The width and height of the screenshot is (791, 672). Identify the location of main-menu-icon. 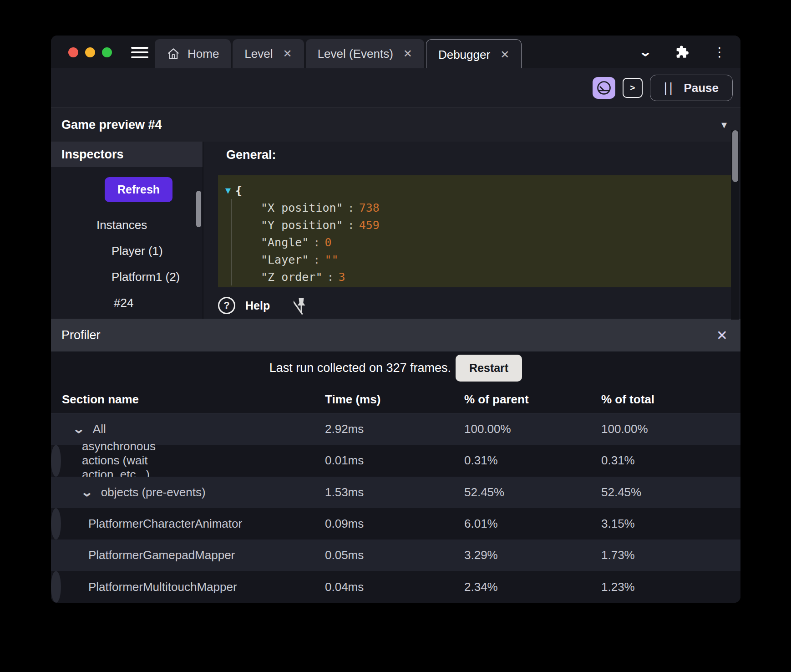
(140, 52).